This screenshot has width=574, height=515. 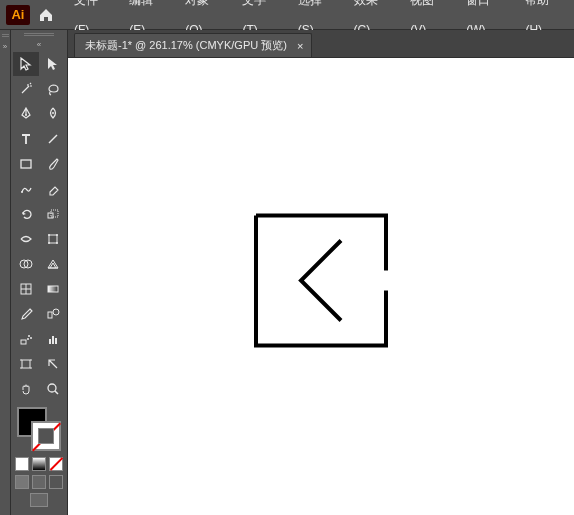 I want to click on draw-mode-row, so click(x=39, y=482).